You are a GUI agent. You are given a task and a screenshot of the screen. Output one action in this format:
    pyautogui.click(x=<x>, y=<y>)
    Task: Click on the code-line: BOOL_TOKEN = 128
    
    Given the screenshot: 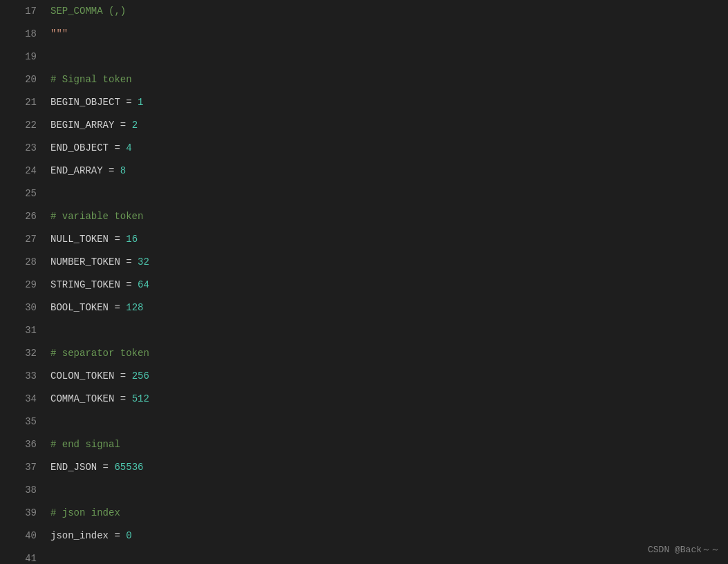 What is the action you would take?
    pyautogui.click(x=389, y=308)
    